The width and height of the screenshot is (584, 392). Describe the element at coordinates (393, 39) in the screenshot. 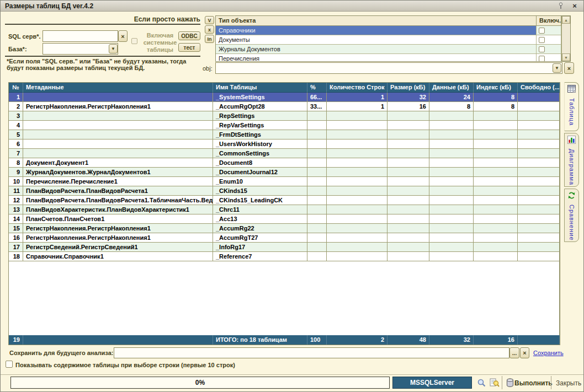

I see `object-types-table: Тип объекта Включ... СправочникиДокумент…` at that location.